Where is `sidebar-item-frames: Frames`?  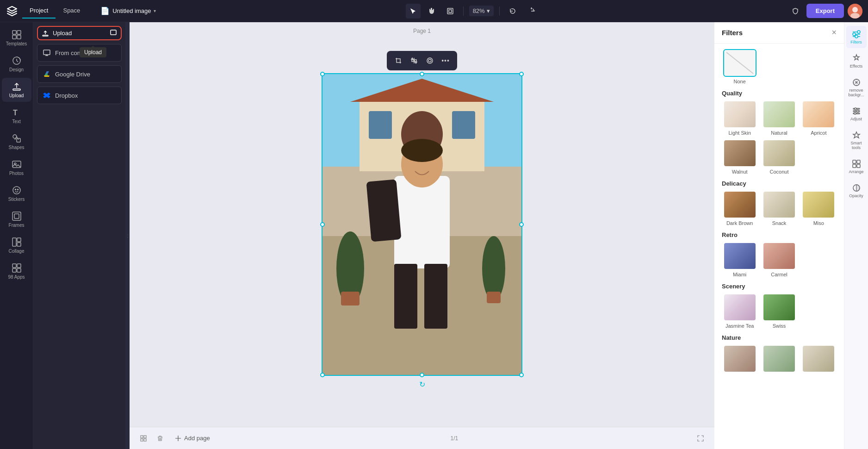 sidebar-item-frames: Frames is located at coordinates (17, 219).